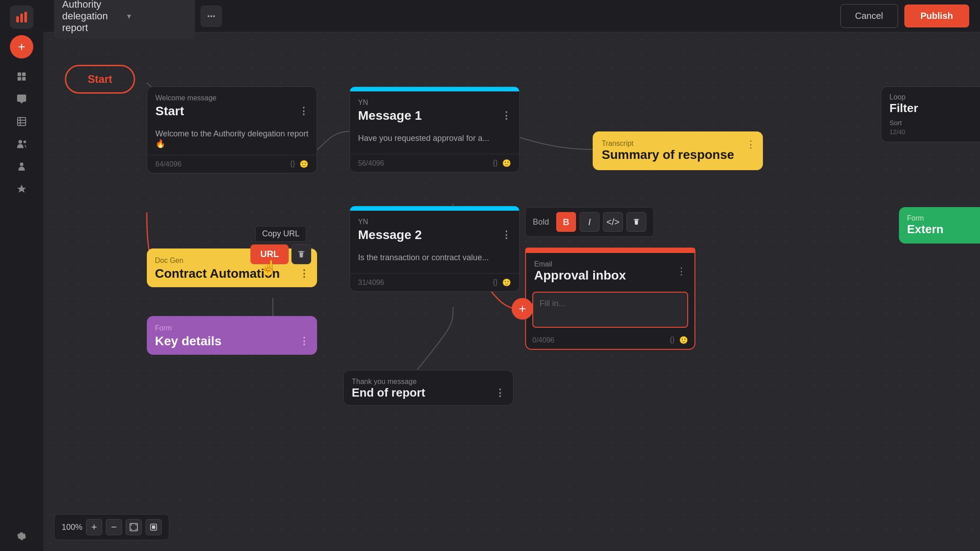  I want to click on flow-settings-button, so click(211, 16).